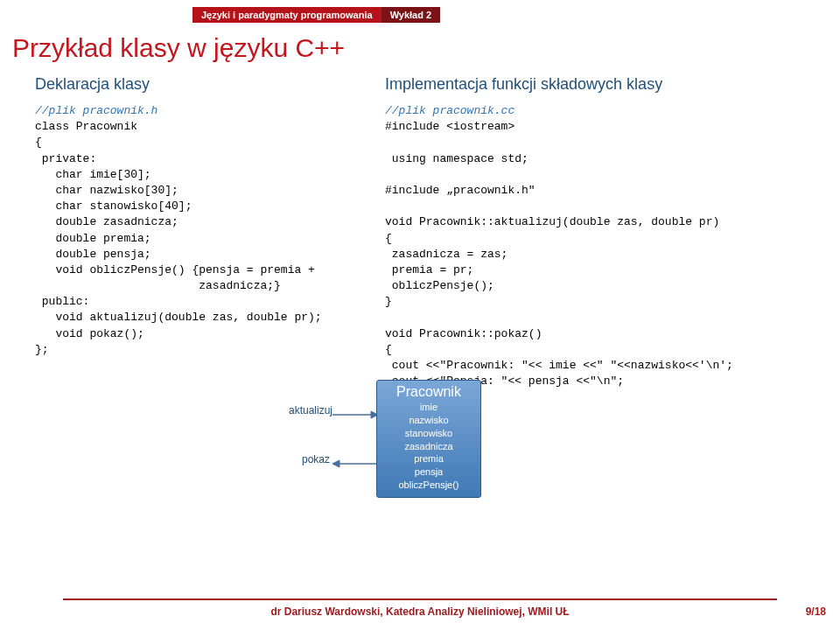  I want to click on uml-method-aktualizuj: aktualizuj, so click(311, 410).